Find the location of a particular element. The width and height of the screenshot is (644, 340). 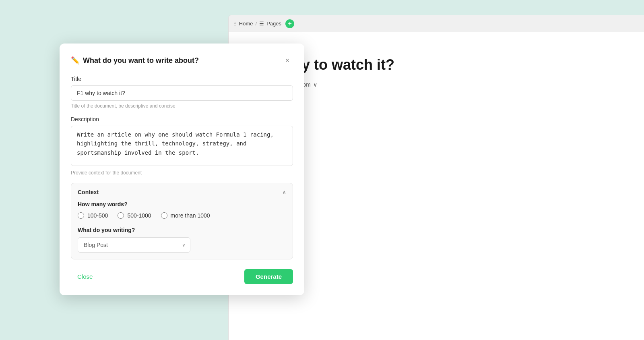

title-field-label: Title is located at coordinates (182, 79).